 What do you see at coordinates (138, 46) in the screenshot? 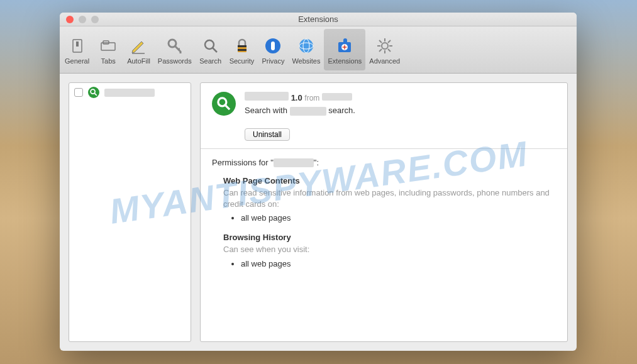
I see `autofill-icon` at bounding box center [138, 46].